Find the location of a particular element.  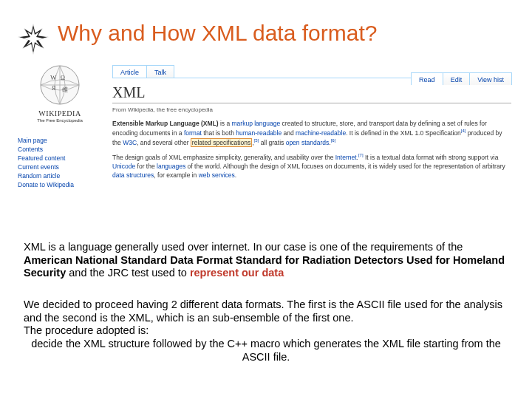

svg-text: 维 is located at coordinates (65, 90).